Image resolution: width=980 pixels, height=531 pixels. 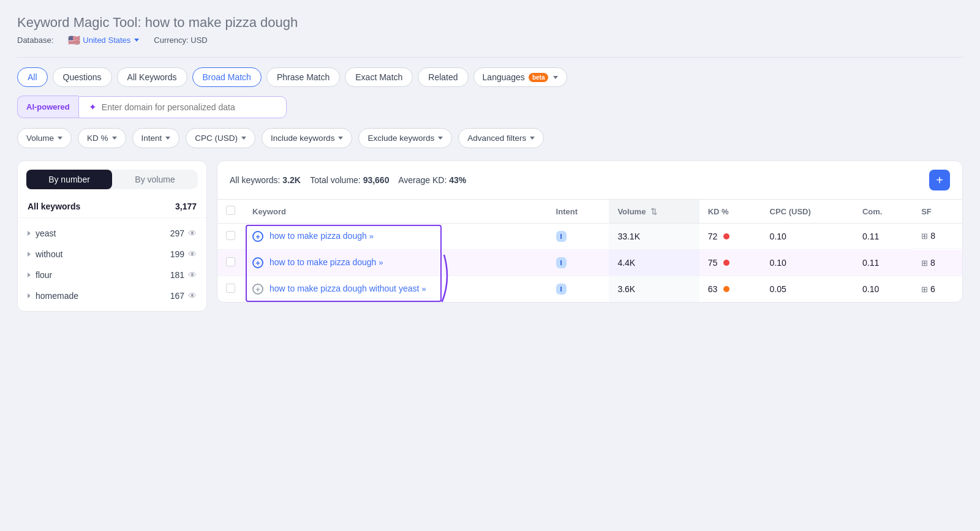 What do you see at coordinates (54, 206) in the screenshot?
I see `all-keywords-sidebar-label: All keywords` at bounding box center [54, 206].